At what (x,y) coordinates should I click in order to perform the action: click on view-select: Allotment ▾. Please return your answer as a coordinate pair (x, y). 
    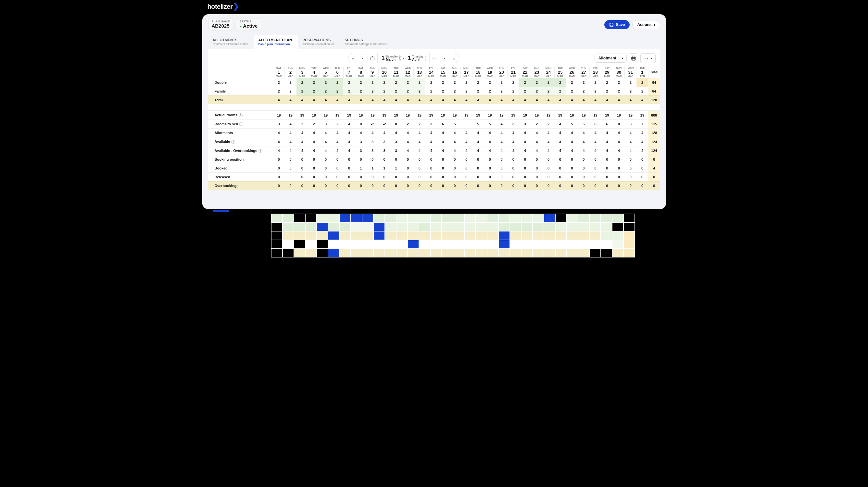
    Looking at the image, I should click on (611, 58).